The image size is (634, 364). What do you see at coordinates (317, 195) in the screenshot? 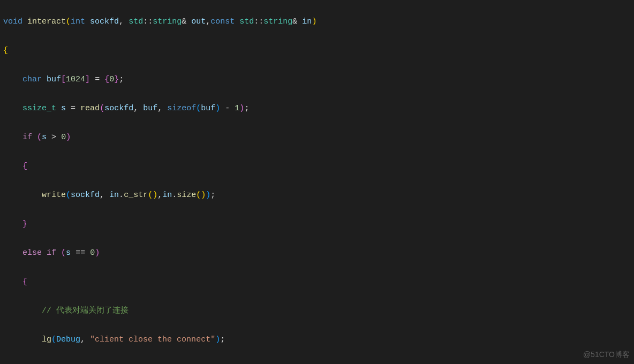
I see `code-line: write(sockfd, in.c_str(),in.size());` at bounding box center [317, 195].